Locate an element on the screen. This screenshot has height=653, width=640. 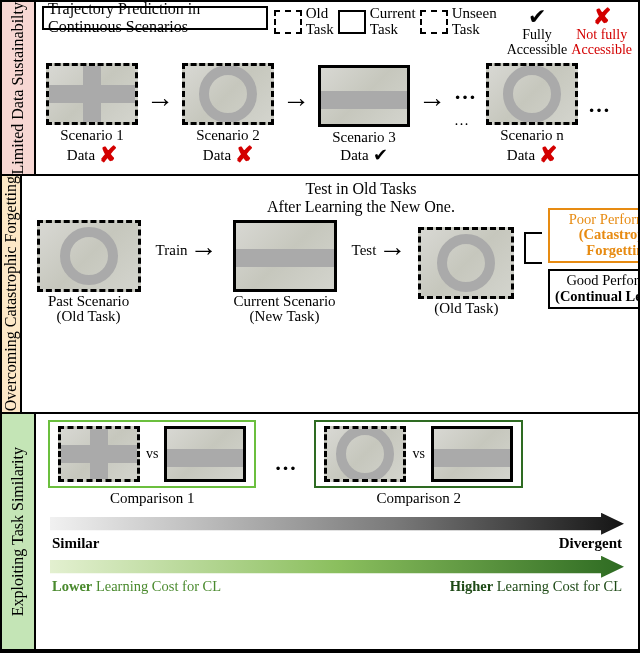
current-task-swatch is located at coordinates (352, 22).